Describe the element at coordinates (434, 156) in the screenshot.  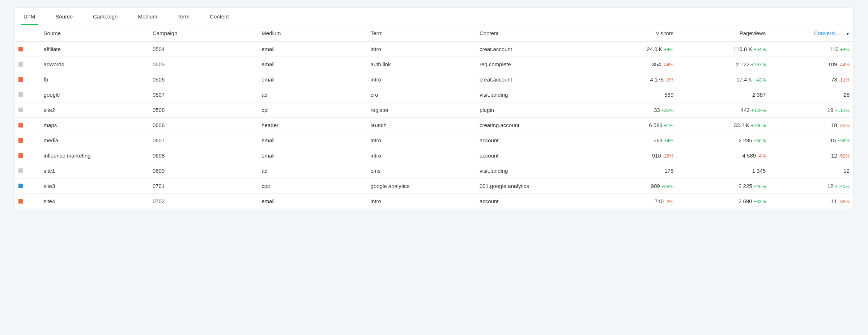
I see `table-row: influence marketing0608emailintroaccount…` at that location.